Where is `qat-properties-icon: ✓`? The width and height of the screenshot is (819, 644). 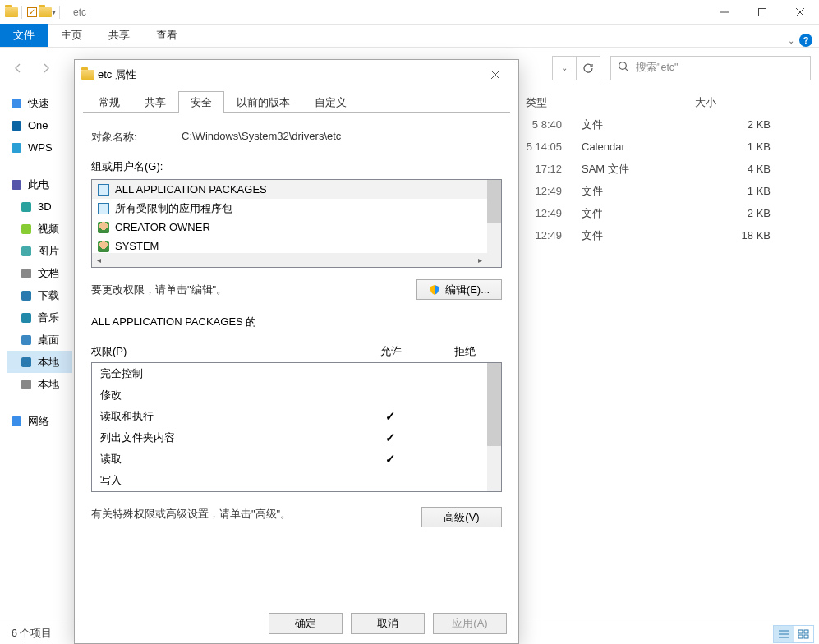
qat-properties-icon: ✓ is located at coordinates (32, 12).